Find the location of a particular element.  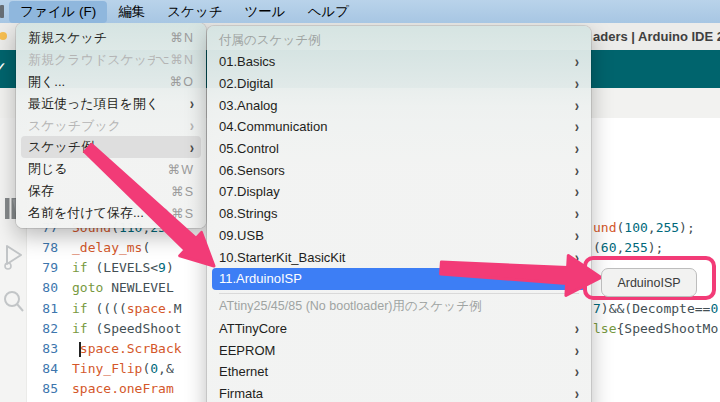

menu-item: EEPROM› is located at coordinates (399, 350).